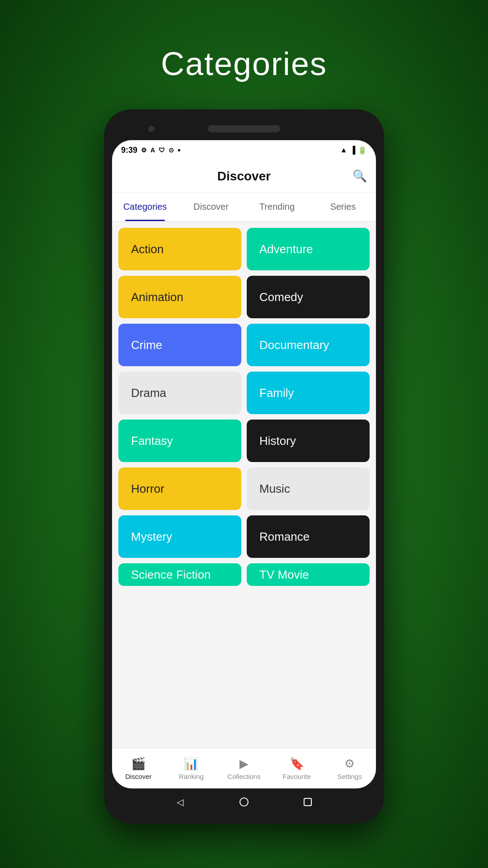 The height and width of the screenshot is (868, 488). I want to click on settings-nav-icon: ⚙, so click(350, 764).